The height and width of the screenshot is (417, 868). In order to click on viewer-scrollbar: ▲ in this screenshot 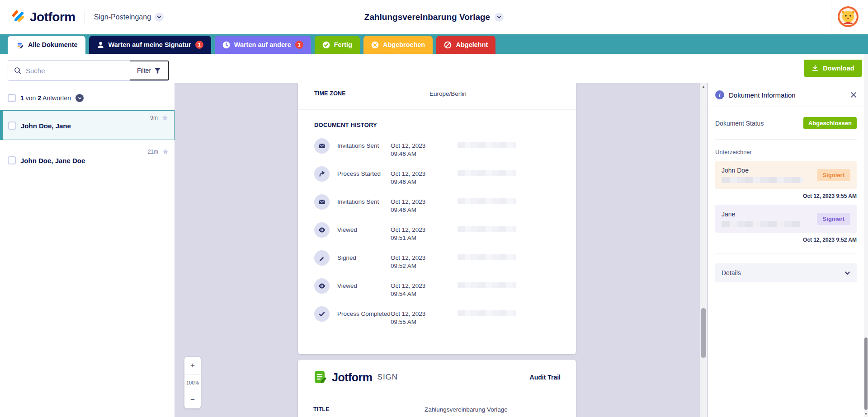, I will do `click(703, 250)`.